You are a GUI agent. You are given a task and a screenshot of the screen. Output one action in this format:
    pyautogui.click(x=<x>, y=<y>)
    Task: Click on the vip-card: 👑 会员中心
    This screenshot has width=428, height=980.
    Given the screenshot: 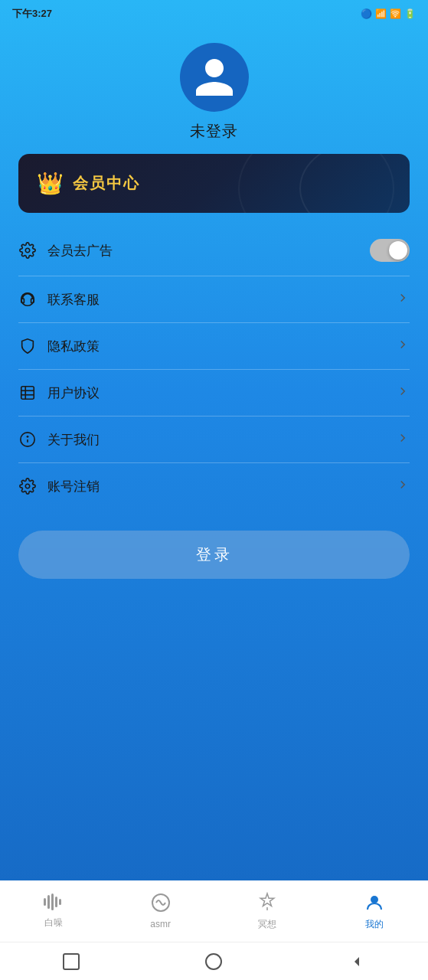 What is the action you would take?
    pyautogui.click(x=214, y=184)
    